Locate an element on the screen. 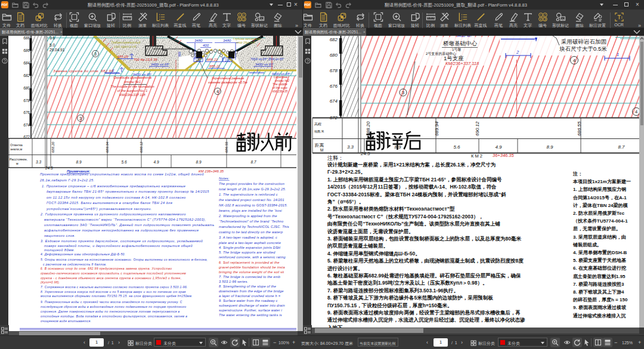  svg-text: 高程 is located at coordinates (318, 124).